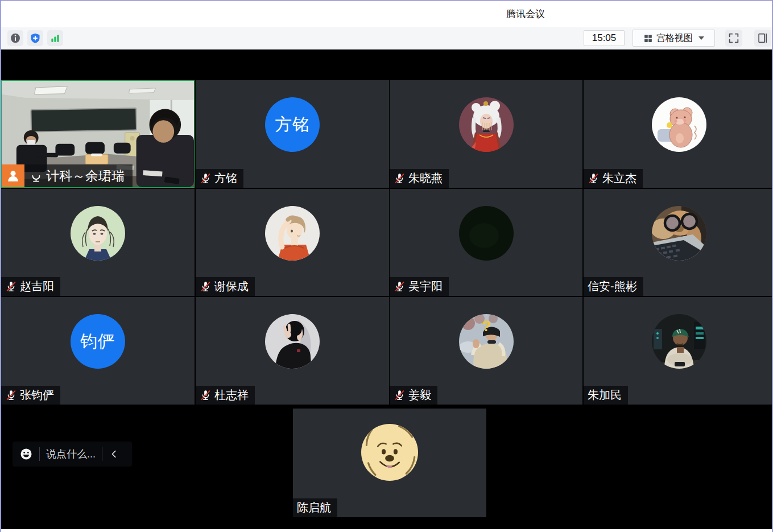  What do you see at coordinates (678, 350) in the screenshot?
I see `participant-tile: 朱加民` at bounding box center [678, 350].